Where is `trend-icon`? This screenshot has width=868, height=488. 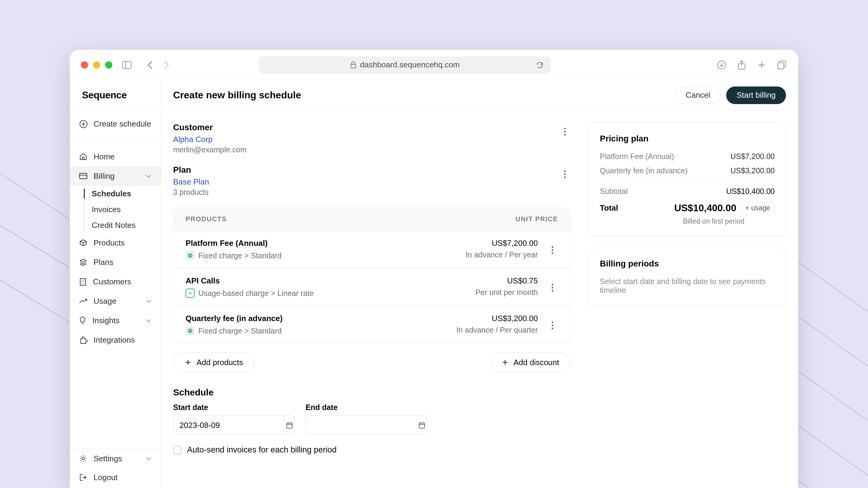
trend-icon is located at coordinates (83, 301).